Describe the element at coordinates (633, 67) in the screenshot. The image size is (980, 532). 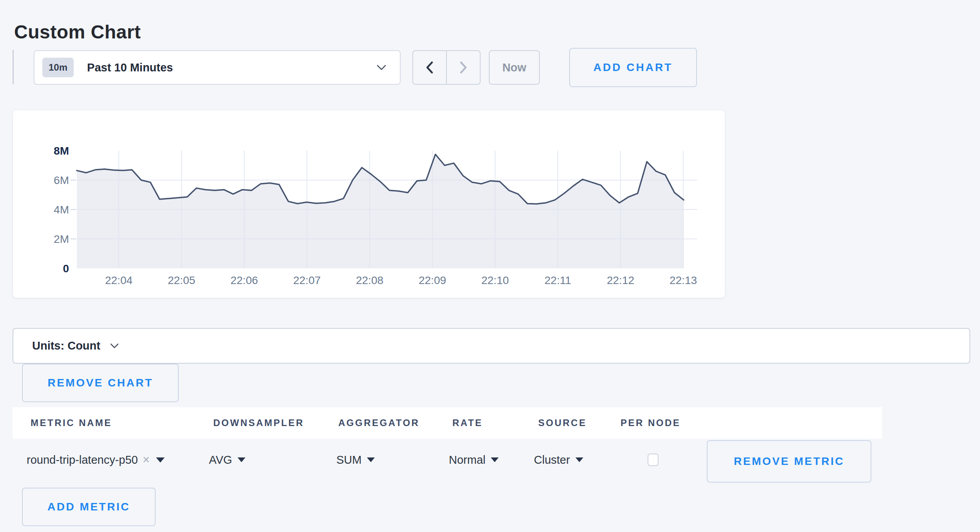
I see `add-chart-button: ADD CHART` at that location.